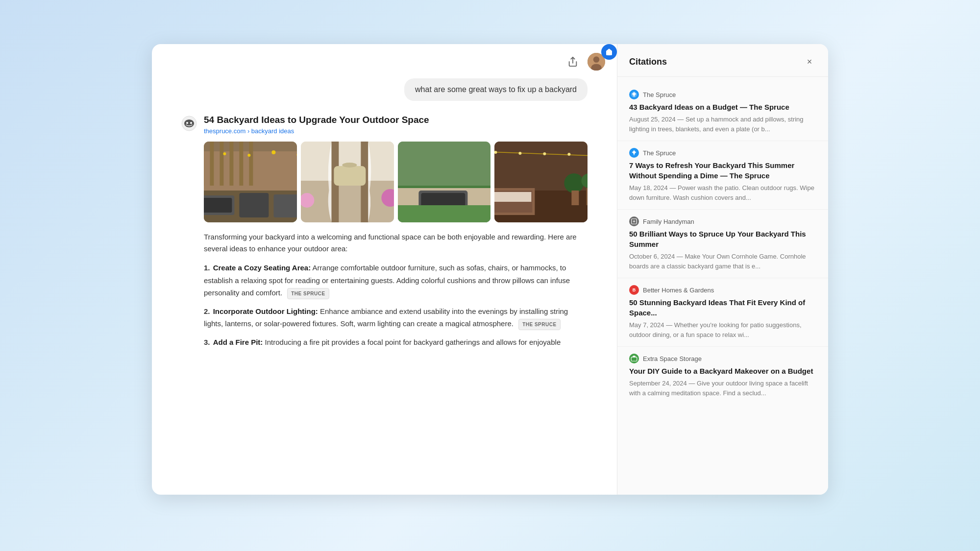  What do you see at coordinates (317, 128) in the screenshot?
I see `result-title-section: 54 Backyard Ideas to Upgrade Your Outdoo…` at bounding box center [317, 128].